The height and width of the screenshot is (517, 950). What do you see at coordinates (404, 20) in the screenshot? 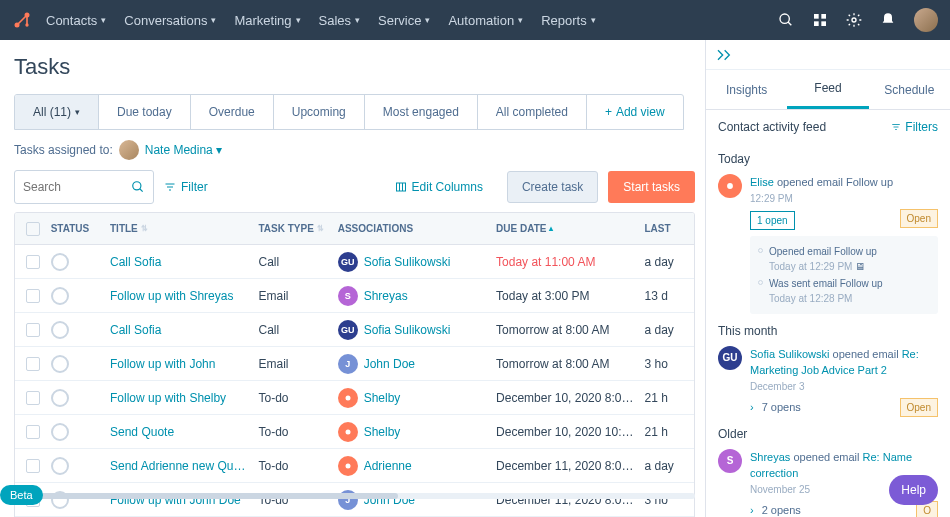
I see `nav-item: Service ▾` at bounding box center [404, 20].